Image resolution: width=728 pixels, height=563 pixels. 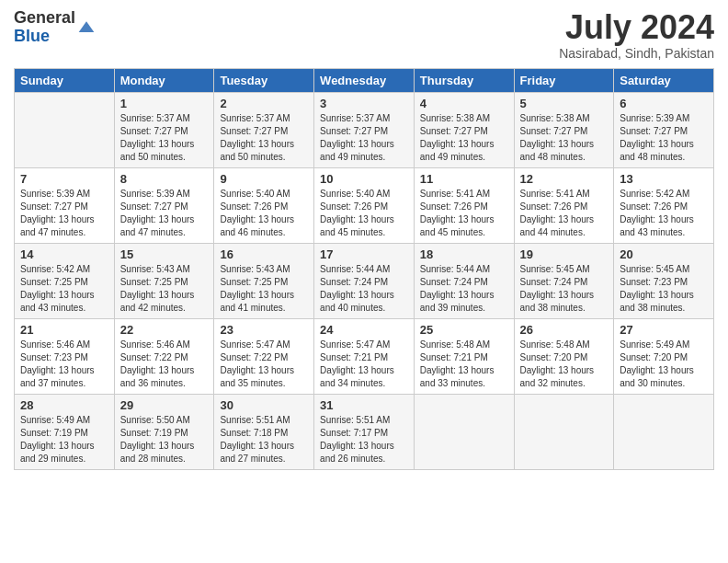 What do you see at coordinates (364, 281) in the screenshot?
I see `calendar-cell: 17Sunrise: 5:44 AM Sunset: 7:24 PM Dayli…` at bounding box center [364, 281].